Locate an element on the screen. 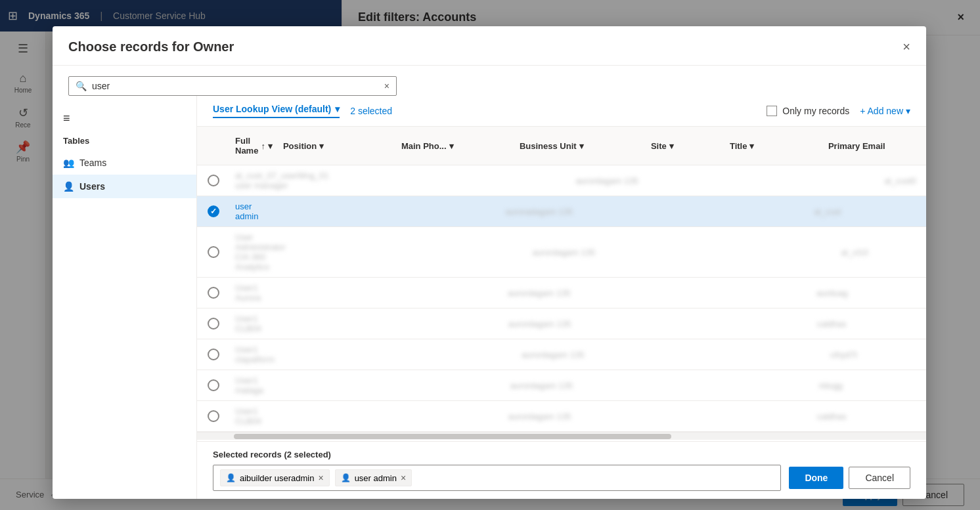 The image size is (980, 510). row6-phone is located at coordinates (457, 354).